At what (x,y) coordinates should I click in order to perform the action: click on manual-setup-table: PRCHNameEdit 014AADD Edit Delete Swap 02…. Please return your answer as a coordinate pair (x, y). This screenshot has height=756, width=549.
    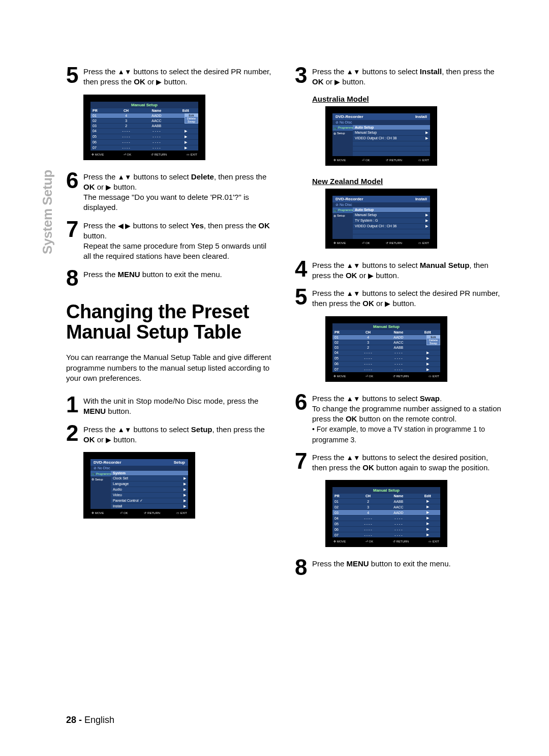
    Looking at the image, I should click on (386, 351).